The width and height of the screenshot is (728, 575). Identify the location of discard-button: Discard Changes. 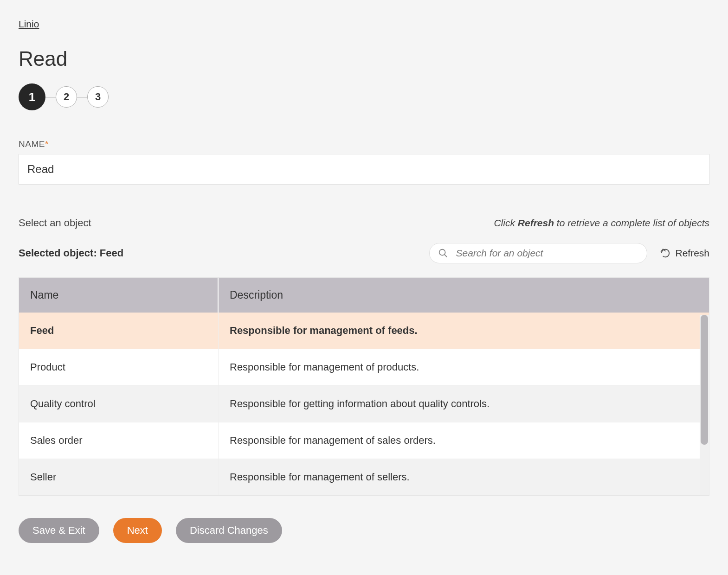
(229, 530).